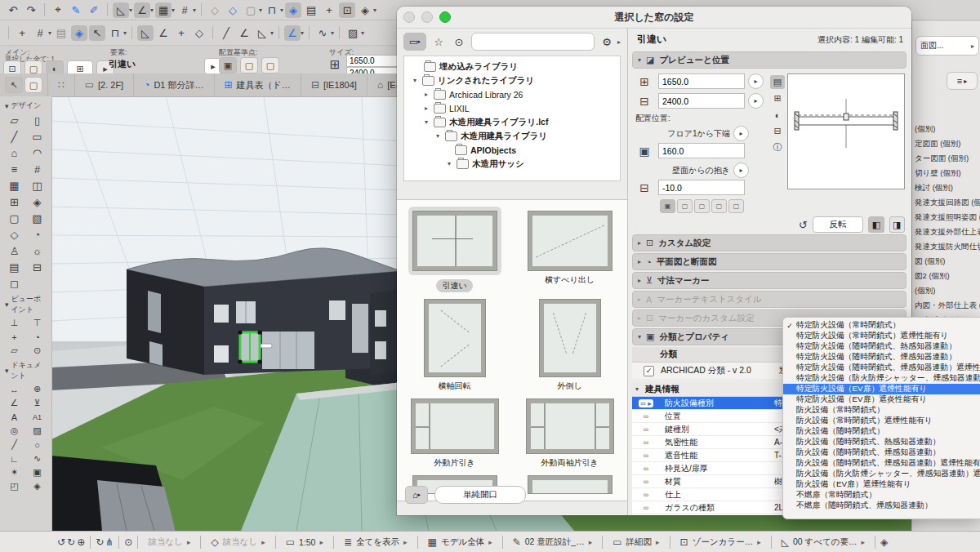 The height and width of the screenshot is (552, 980). Describe the element at coordinates (94, 10) in the screenshot. I see `inject-parameters-icon: ✐` at that location.